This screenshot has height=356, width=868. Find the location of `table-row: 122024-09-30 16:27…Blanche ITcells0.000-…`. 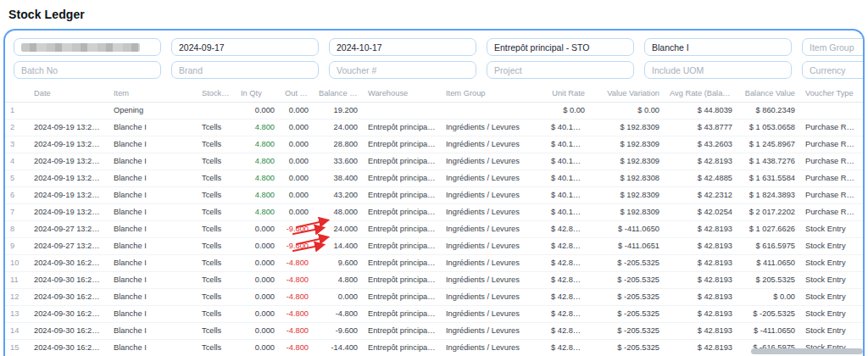

table-row: 122024-09-30 16:27…Blanche ITcells0.000-… is located at coordinates (434, 297).